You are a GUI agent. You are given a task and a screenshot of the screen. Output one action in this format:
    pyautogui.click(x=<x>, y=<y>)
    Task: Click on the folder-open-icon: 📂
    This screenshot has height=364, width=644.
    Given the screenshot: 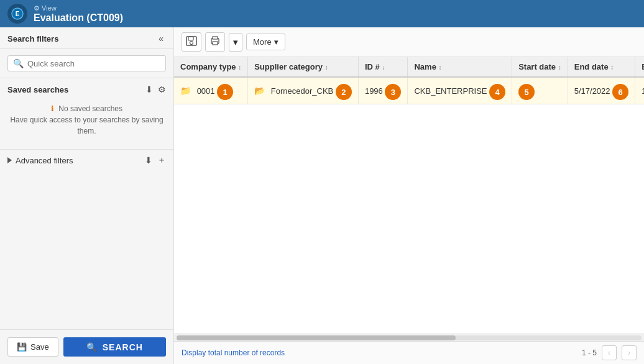 What is the action you would take?
    pyautogui.click(x=260, y=91)
    